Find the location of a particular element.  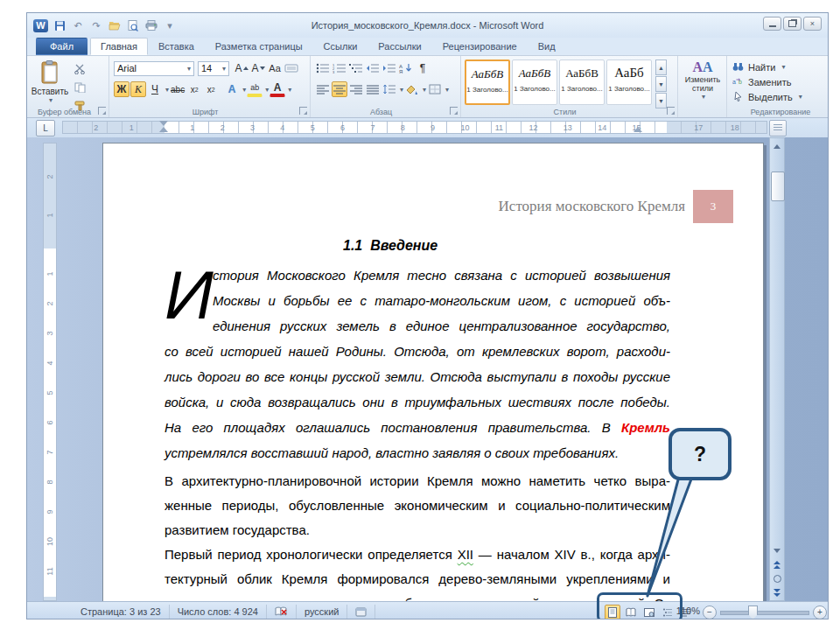

page-indicator: Страница: 3 из 23 is located at coordinates (121, 612).